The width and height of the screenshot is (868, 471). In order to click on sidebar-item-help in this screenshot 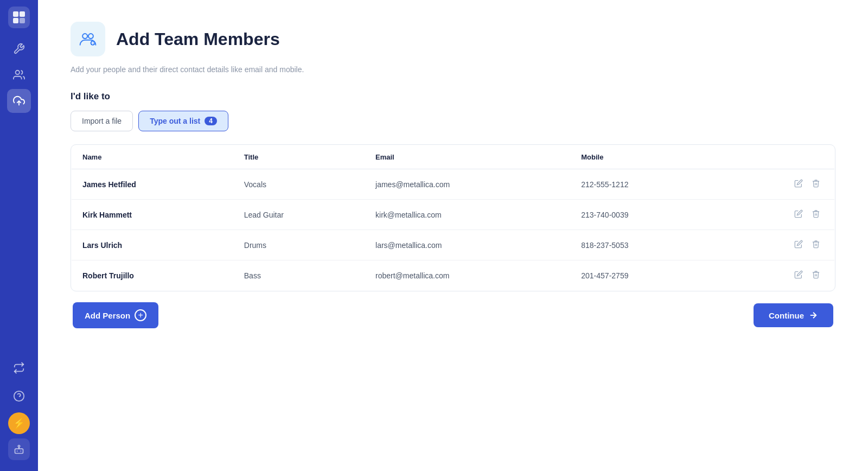, I will do `click(19, 396)`.